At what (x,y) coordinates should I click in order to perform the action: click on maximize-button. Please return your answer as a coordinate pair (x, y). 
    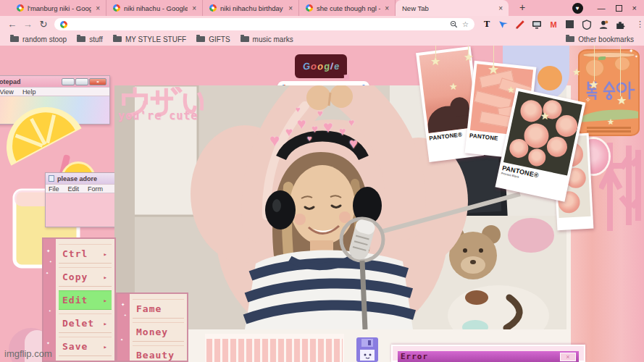
    Looking at the image, I should click on (619, 9).